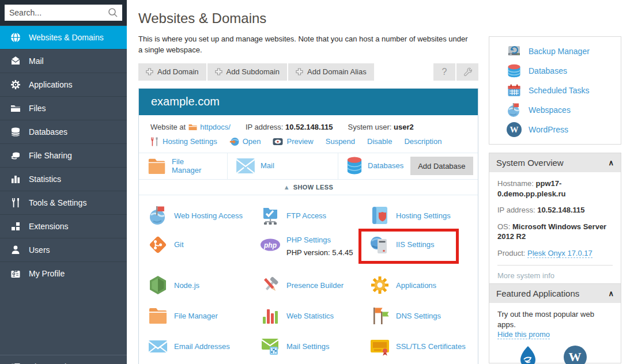 This screenshot has width=634, height=364. Describe the element at coordinates (63, 156) in the screenshot. I see `sidebar-item-file-sharing: File Sharing` at that location.